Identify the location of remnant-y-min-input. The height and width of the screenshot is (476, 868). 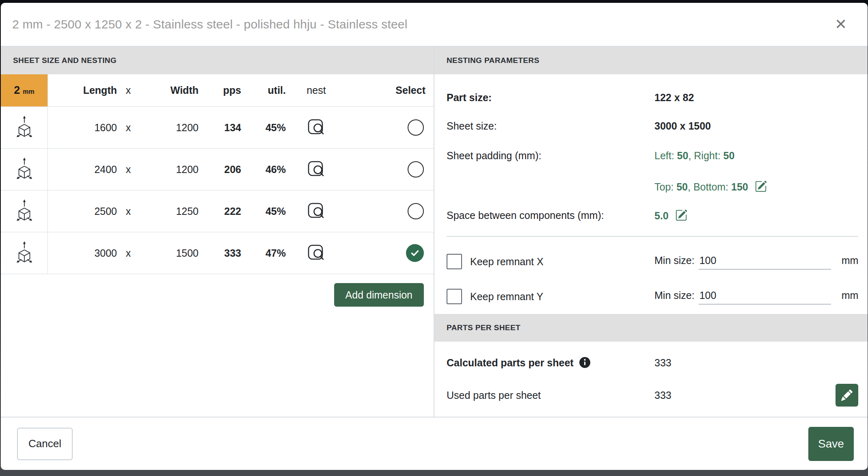
(765, 296).